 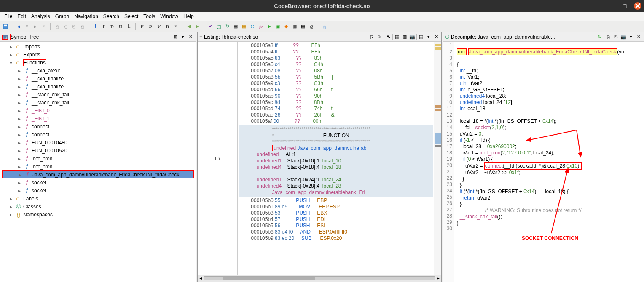 I want to click on listing-copy-icon: ⎘, so click(x=372, y=37).